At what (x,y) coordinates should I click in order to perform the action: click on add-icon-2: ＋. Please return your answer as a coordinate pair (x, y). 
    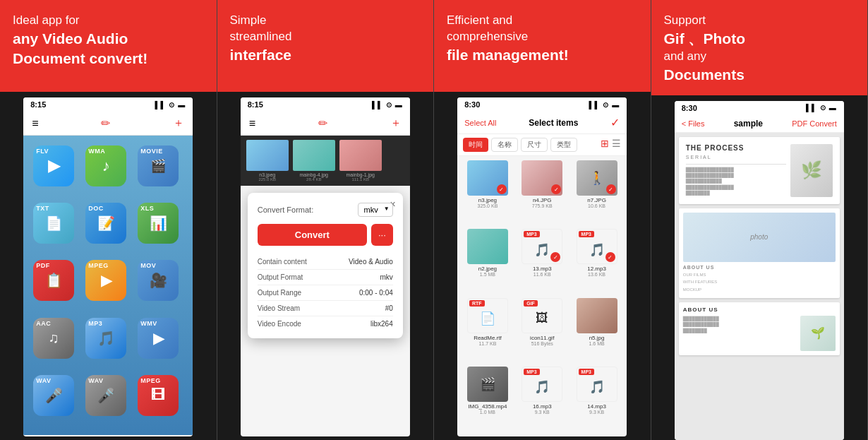
    Looking at the image, I should click on (396, 123).